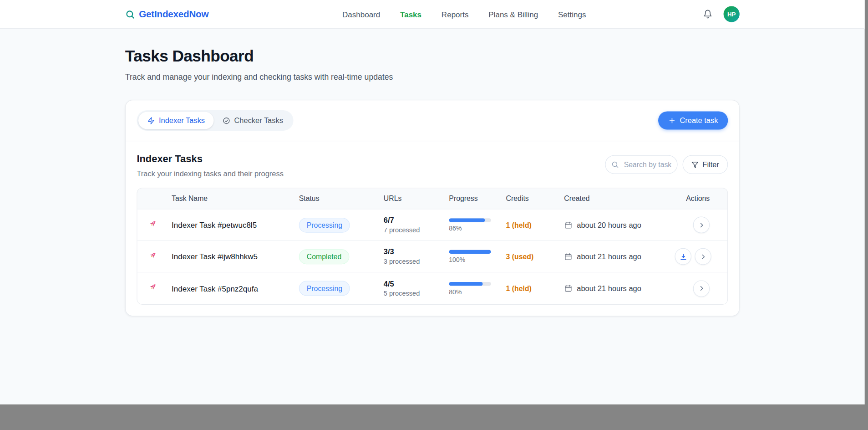 The image size is (868, 430). What do you see at coordinates (701, 199) in the screenshot?
I see `column-header-actions: Actions` at bounding box center [701, 199].